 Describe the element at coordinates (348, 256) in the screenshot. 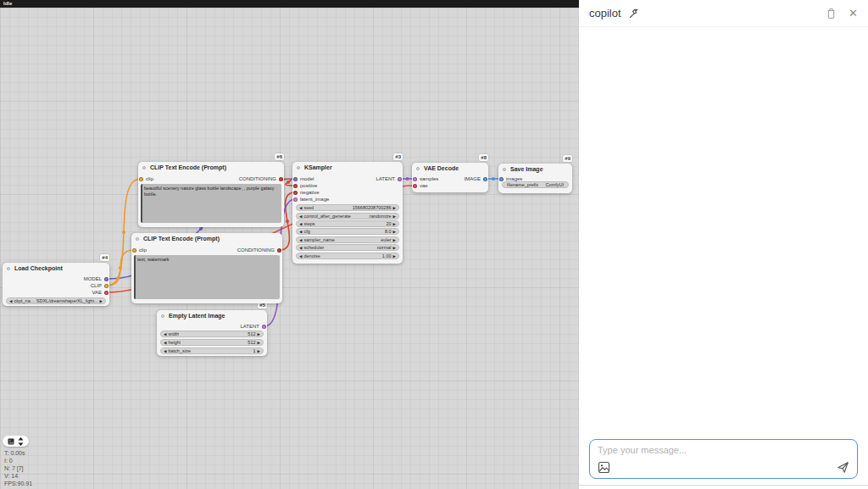

I see `widget-denoise: ◀denoise1.00▶` at that location.